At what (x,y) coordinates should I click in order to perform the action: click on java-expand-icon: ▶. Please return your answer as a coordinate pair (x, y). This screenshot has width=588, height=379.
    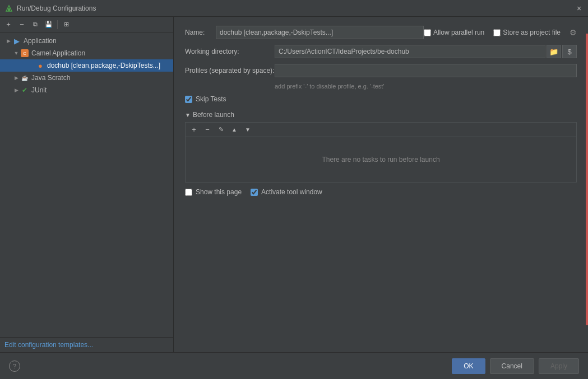
    Looking at the image, I should click on (16, 78).